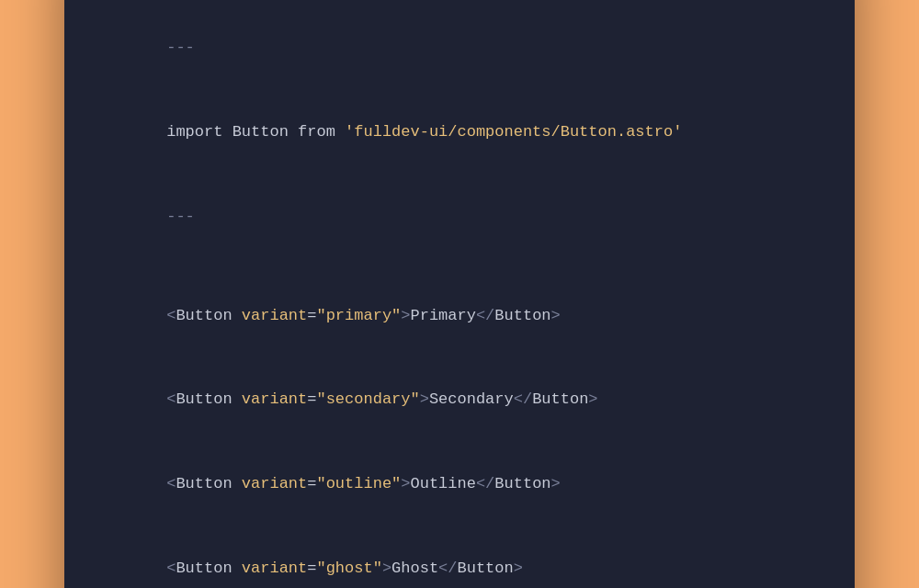 The height and width of the screenshot is (588, 919). I want to click on from-keyword: from, so click(322, 132).